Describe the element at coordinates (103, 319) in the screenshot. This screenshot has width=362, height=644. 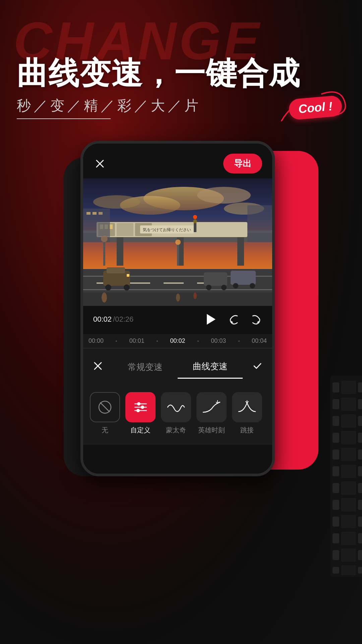
I see `time-current: 00:02` at that location.